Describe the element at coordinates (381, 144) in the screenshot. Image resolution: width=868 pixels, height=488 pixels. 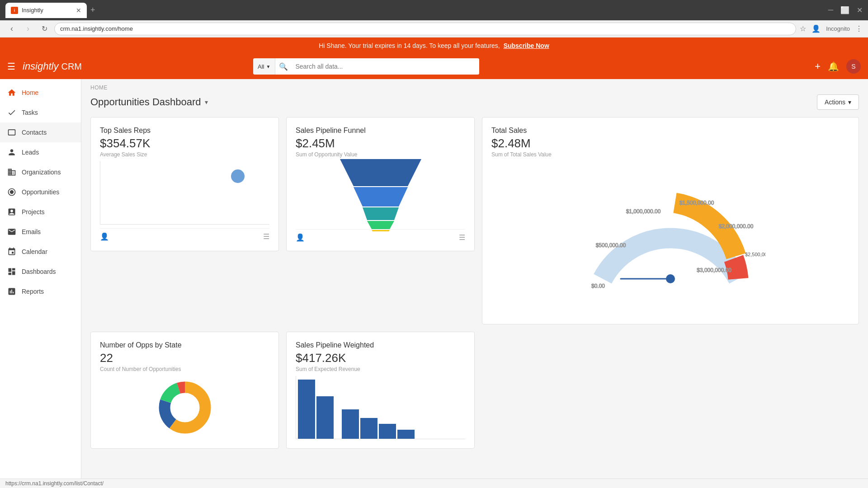
I see `widget-sales-pipeline-value: $2.45M` at that location.